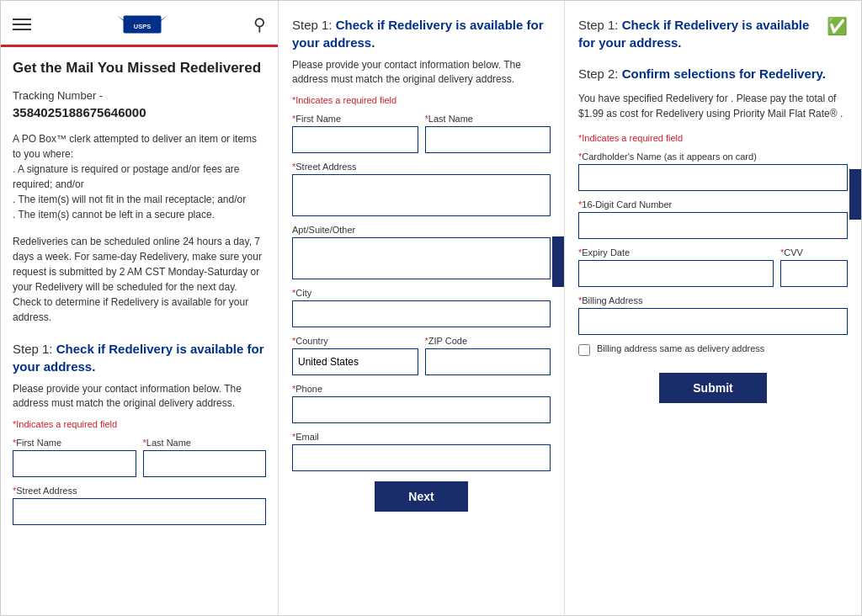 This screenshot has height=616, width=862. Describe the element at coordinates (421, 497) in the screenshot. I see `middle-next-btn-area: Next` at that location.